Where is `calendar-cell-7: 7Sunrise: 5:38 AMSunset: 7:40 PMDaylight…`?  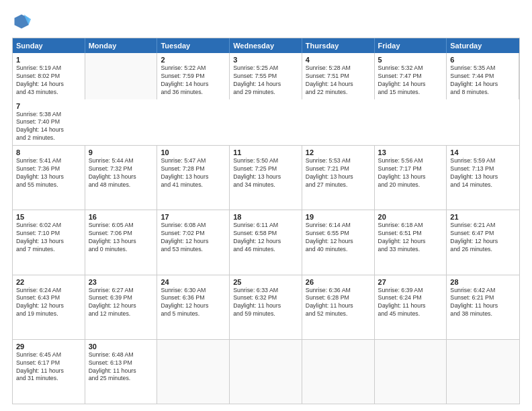
calendar-cell-7: 7Sunrise: 5:38 AMSunset: 7:40 PMDaylight… is located at coordinates (49, 122).